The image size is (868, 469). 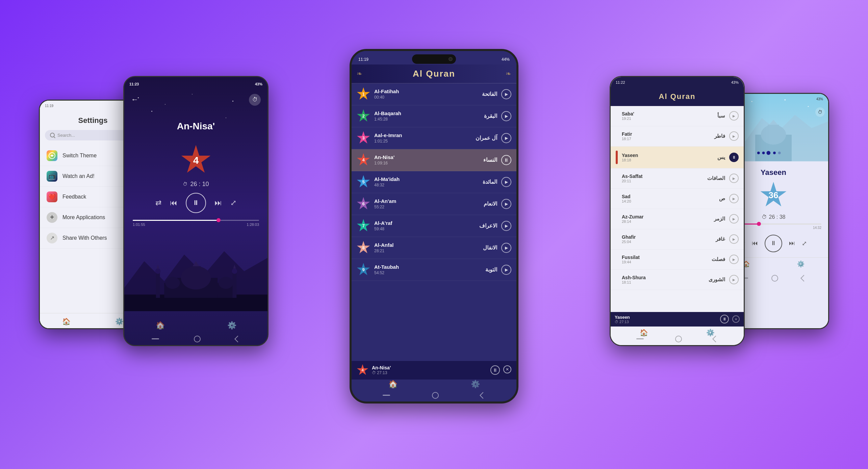 I want to click on play-btn-8: ▶, so click(x=506, y=248).